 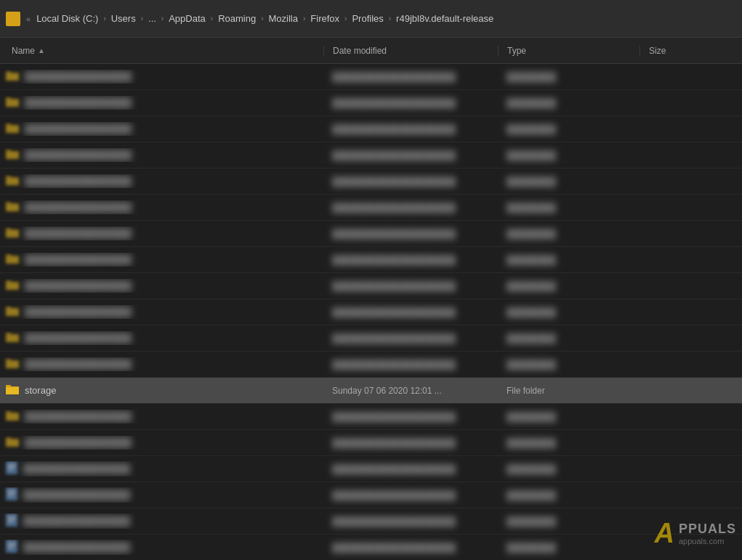 I want to click on file-row-date: Sunday 07 06 2020 12:01 ..., so click(x=411, y=391).